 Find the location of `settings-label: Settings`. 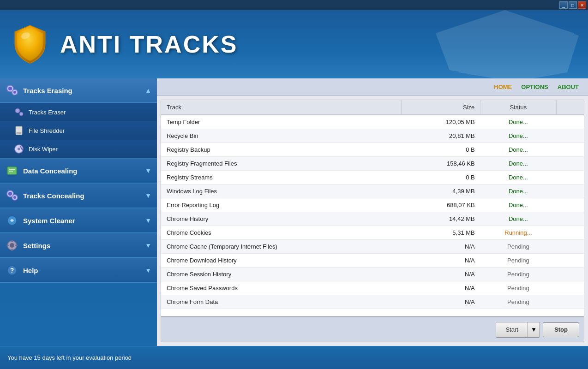

settings-label: Settings is located at coordinates (84, 245).